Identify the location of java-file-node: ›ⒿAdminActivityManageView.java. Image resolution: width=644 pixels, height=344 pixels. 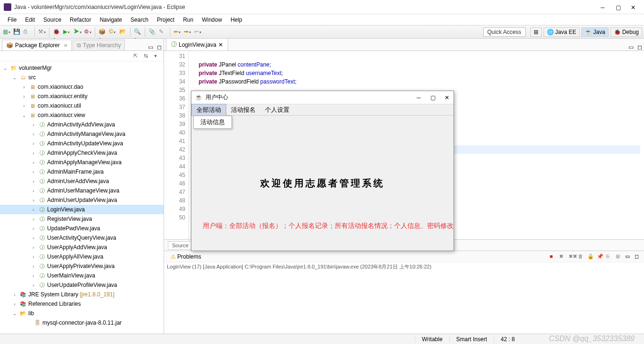
(82, 134).